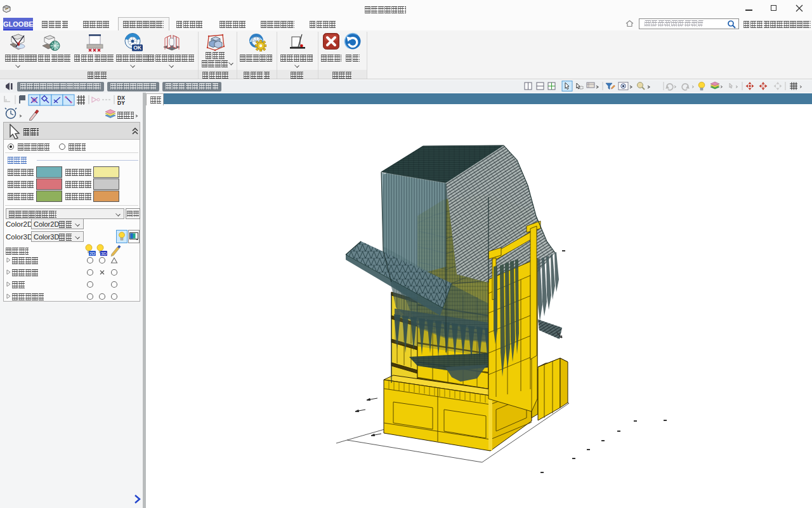  Describe the element at coordinates (121, 103) in the screenshot. I see `svg-text: DY` at that location.